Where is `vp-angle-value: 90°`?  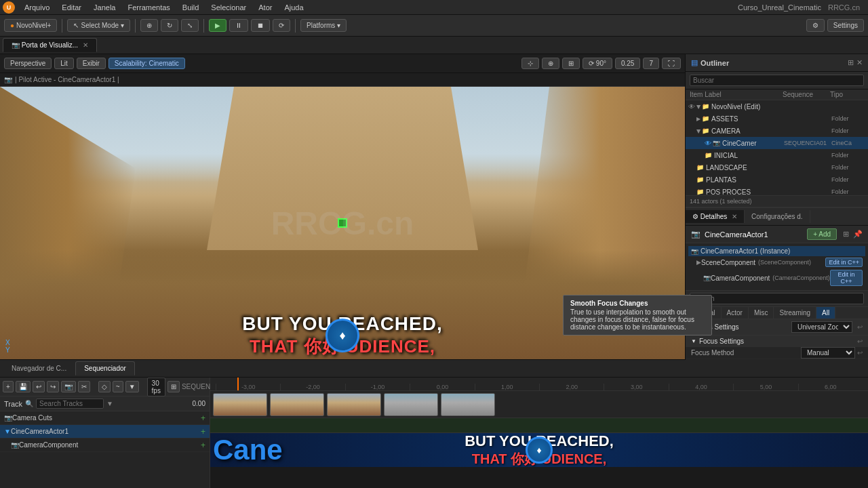
vp-angle-value: 90° is located at coordinates (601, 64).